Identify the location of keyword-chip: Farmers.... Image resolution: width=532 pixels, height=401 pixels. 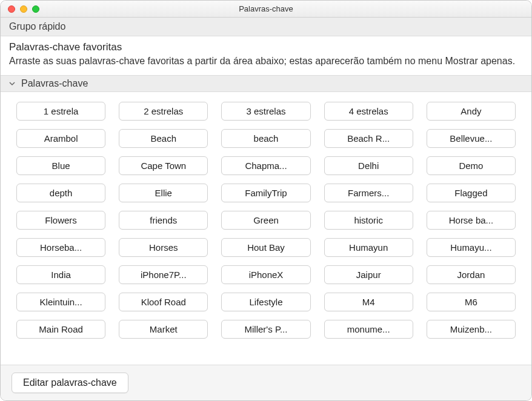
(368, 193).